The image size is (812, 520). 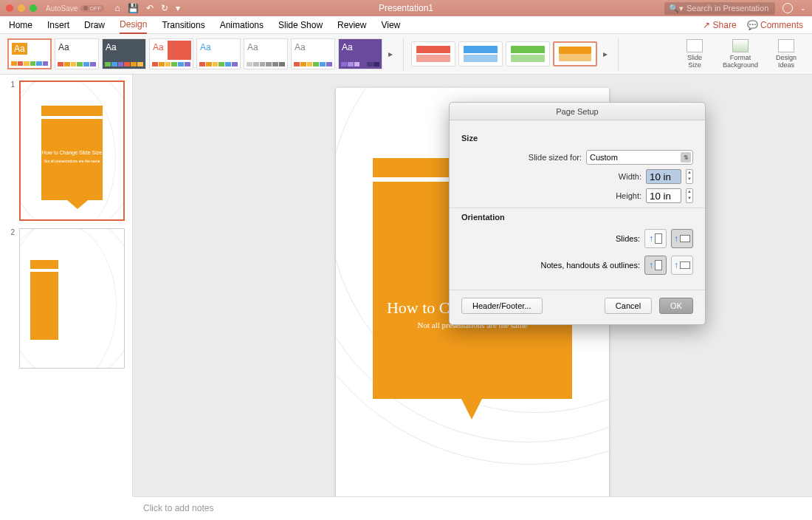 What do you see at coordinates (577, 112) in the screenshot?
I see `dialog-title: Page Setup` at bounding box center [577, 112].